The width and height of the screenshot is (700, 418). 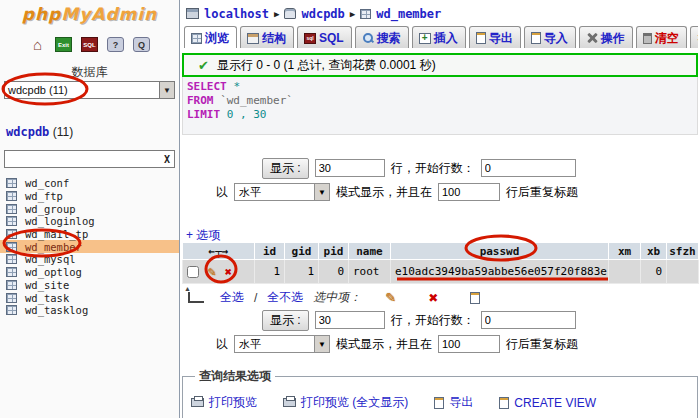 I want to click on tab-sql: sqlSQL, so click(x=324, y=37).